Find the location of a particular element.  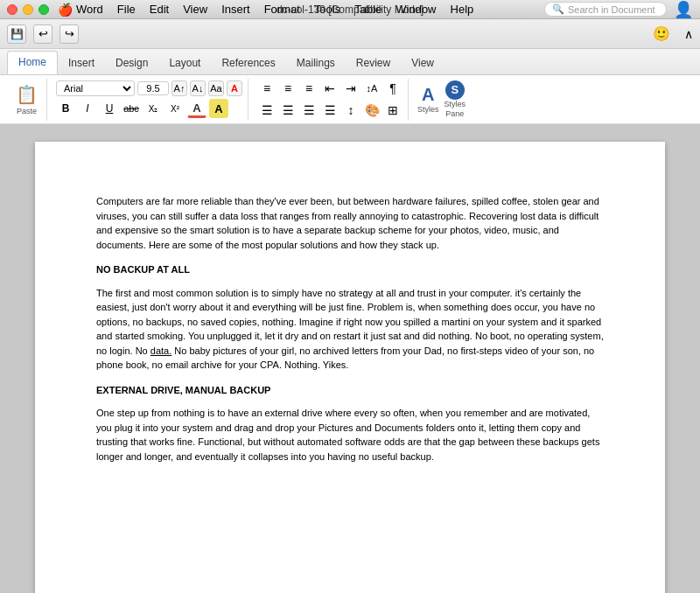

account-icon: 👤 is located at coordinates (683, 10).